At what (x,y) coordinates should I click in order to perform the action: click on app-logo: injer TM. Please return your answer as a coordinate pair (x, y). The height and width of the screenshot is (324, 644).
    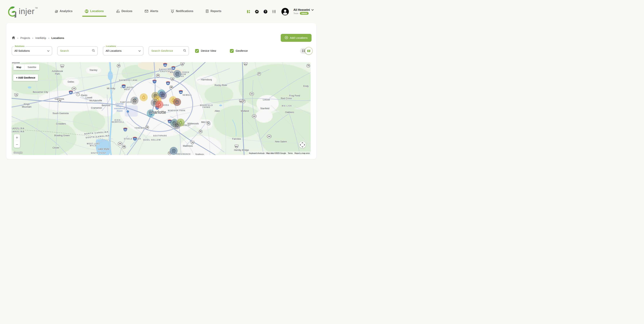
    Looking at the image, I should click on (26, 11).